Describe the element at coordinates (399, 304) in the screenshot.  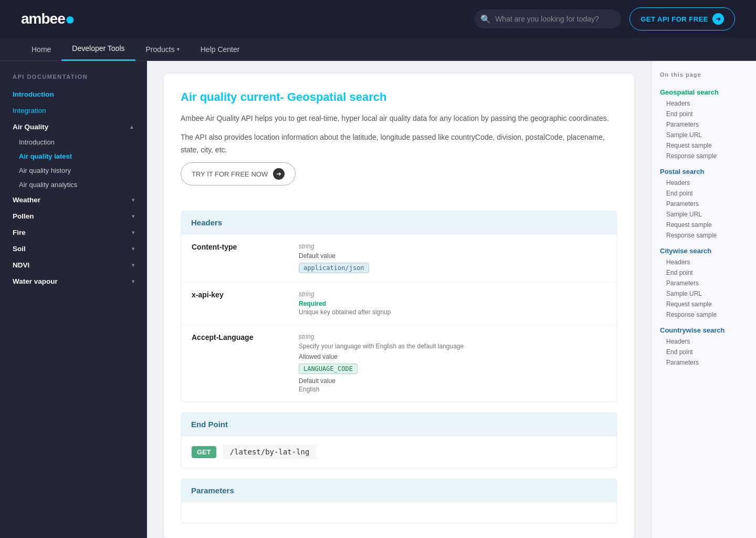
I see `param-row-api-key: x-api-key string Required Unique key obt…` at that location.